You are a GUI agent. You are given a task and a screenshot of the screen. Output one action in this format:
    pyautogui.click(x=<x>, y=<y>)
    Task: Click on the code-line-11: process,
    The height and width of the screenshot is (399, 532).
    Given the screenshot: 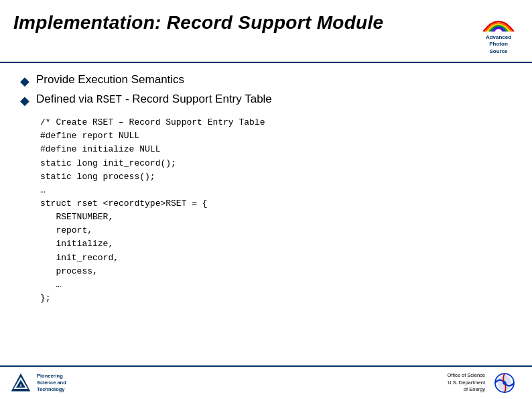 What is the action you would take?
    pyautogui.click(x=276, y=272)
    